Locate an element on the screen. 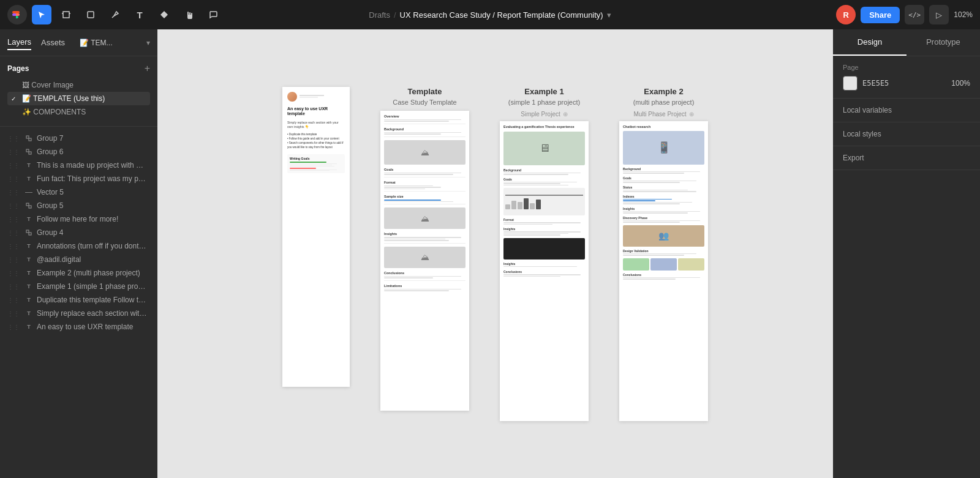  page-color-swatch is located at coordinates (850, 83).